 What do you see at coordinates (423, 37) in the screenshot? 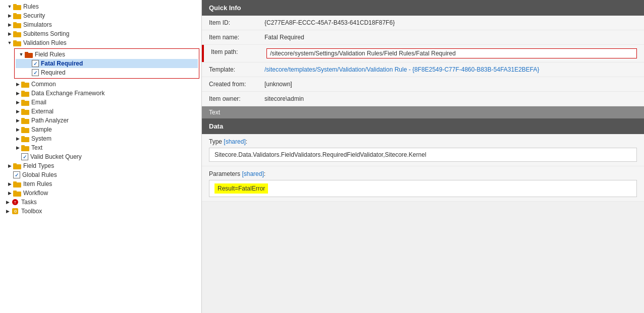
I see `item-name-row: Item name: Fatal Required` at bounding box center [423, 37].